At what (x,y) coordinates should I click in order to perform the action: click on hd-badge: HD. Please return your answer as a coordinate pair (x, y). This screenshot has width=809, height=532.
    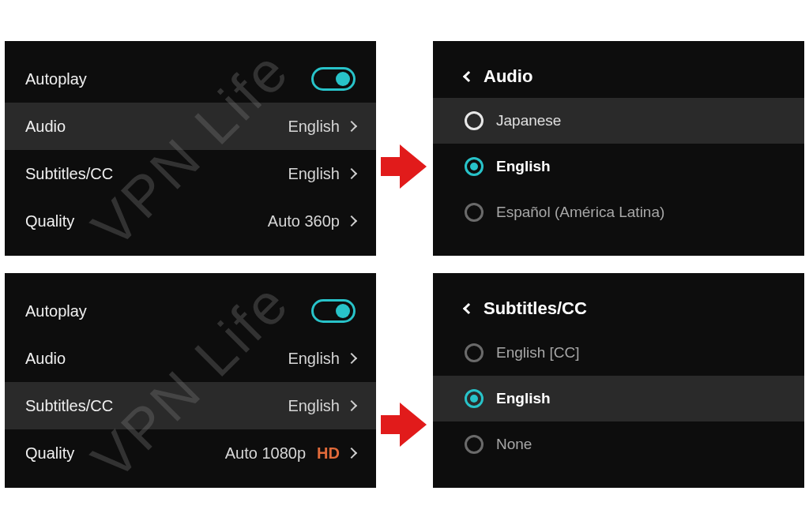
    Looking at the image, I should click on (329, 453).